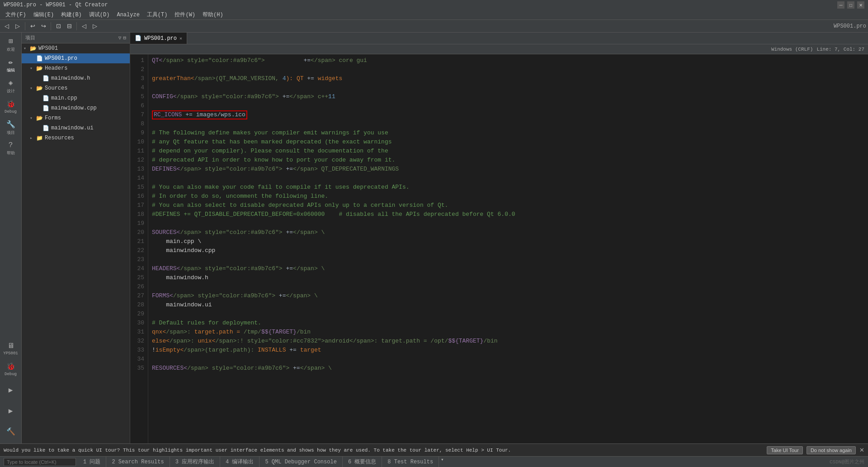  What do you see at coordinates (508, 269) in the screenshot?
I see `code-line-24: HEADERS</span> style="color:#a9b7c6"> +=…` at bounding box center [508, 269].